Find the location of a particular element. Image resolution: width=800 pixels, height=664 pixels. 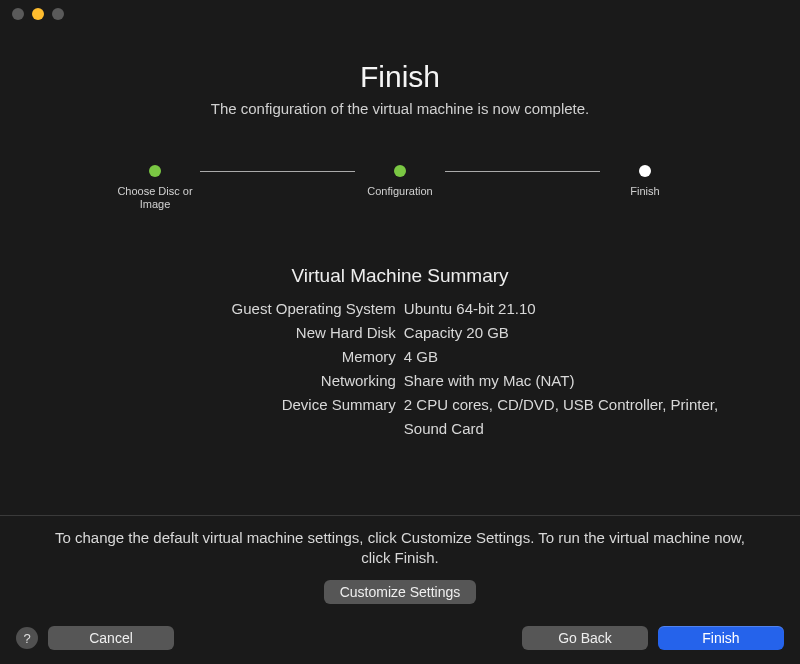

summary-row-memory: Memory 4 GB is located at coordinates (400, 357).